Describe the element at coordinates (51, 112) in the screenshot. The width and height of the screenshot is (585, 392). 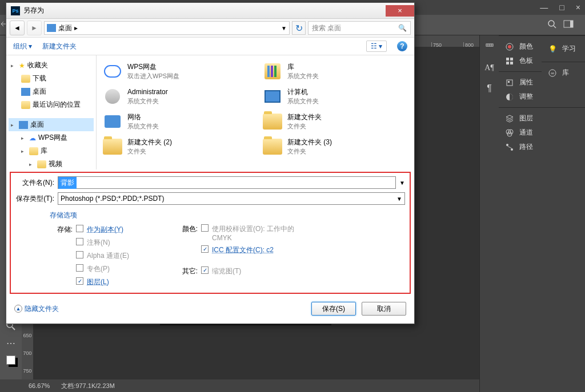
I see `folder-tree: ▸★收藏夹 下载 桌面 最近访问的位置 ▸桌面 ▸☁WPS网盘 ▸库 ▸视频` at that location.